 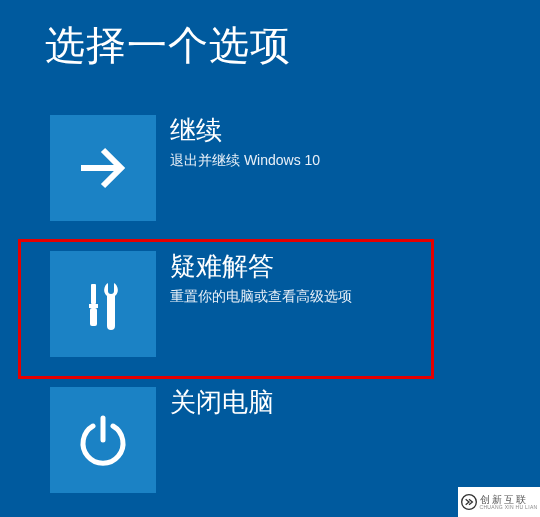 I want to click on tools-icon, so click(x=103, y=304).